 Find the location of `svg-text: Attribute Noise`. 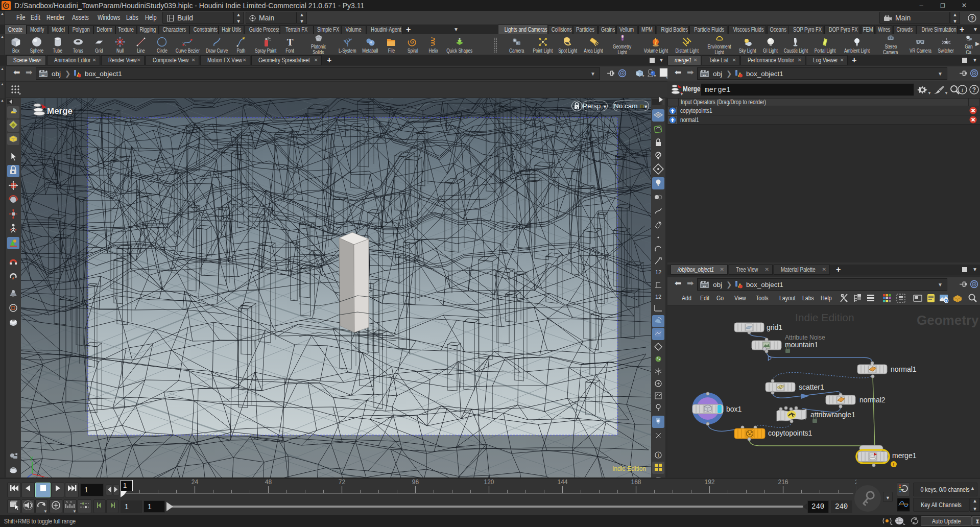

svg-text: Attribute Noise is located at coordinates (805, 338).